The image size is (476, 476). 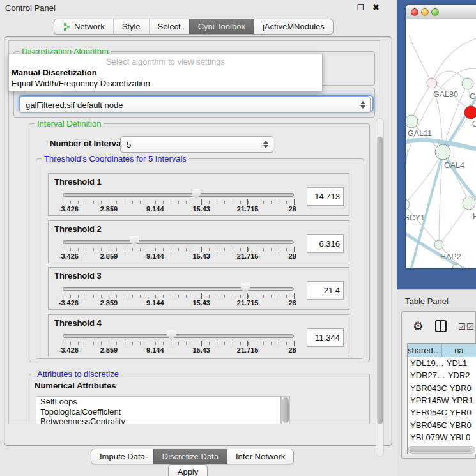 I want to click on table-row: YDL19…YDL1, so click(x=442, y=363).